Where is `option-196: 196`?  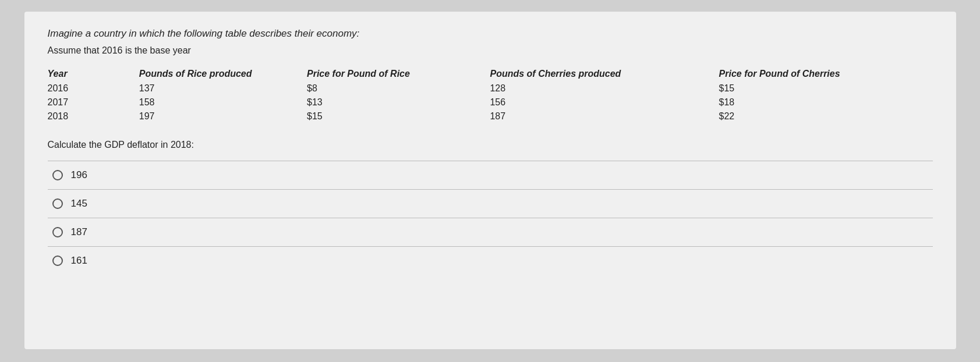
option-196: 196 is located at coordinates (490, 176).